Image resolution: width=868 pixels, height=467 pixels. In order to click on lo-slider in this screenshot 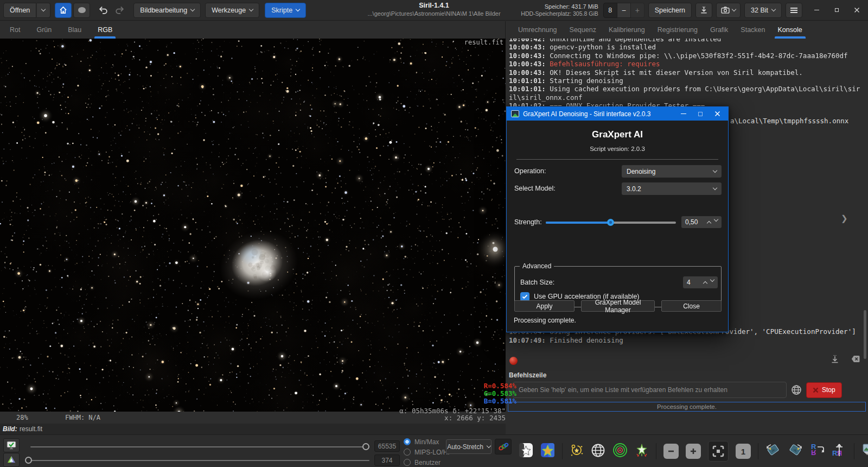, I will do `click(199, 460)`.